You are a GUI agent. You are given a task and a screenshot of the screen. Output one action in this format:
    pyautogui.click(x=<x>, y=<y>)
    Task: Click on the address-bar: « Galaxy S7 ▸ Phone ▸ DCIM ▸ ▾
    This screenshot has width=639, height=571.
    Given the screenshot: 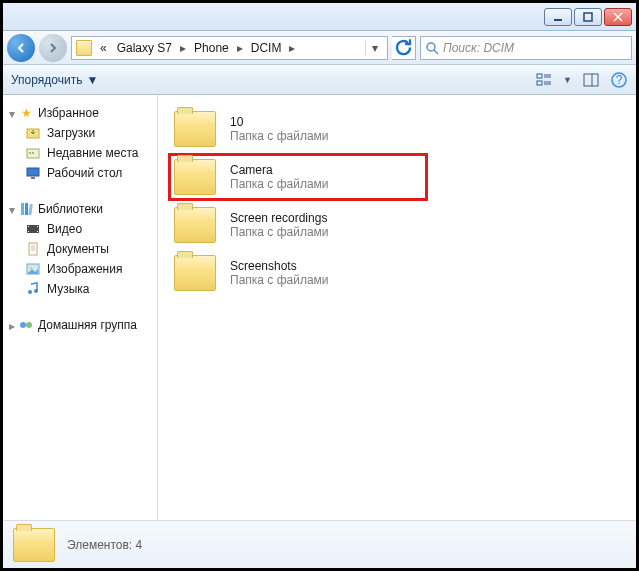 What is the action you would take?
    pyautogui.click(x=230, y=48)
    